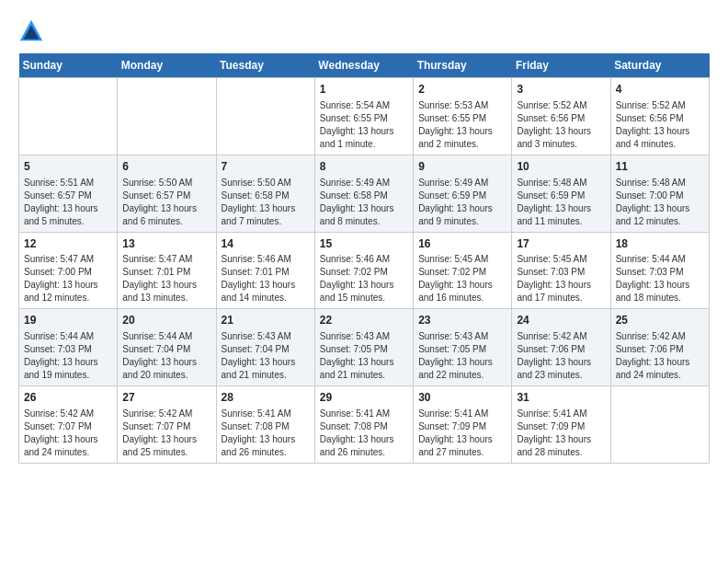 This screenshot has width=728, height=563. What do you see at coordinates (364, 125) in the screenshot?
I see `day-content: Sunrise: 5:54 AMSunset: 6:55 PMDaylight:…` at bounding box center [364, 125].